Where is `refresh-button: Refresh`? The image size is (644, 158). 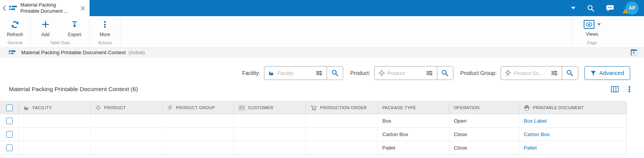 refresh-button: Refresh is located at coordinates (15, 28).